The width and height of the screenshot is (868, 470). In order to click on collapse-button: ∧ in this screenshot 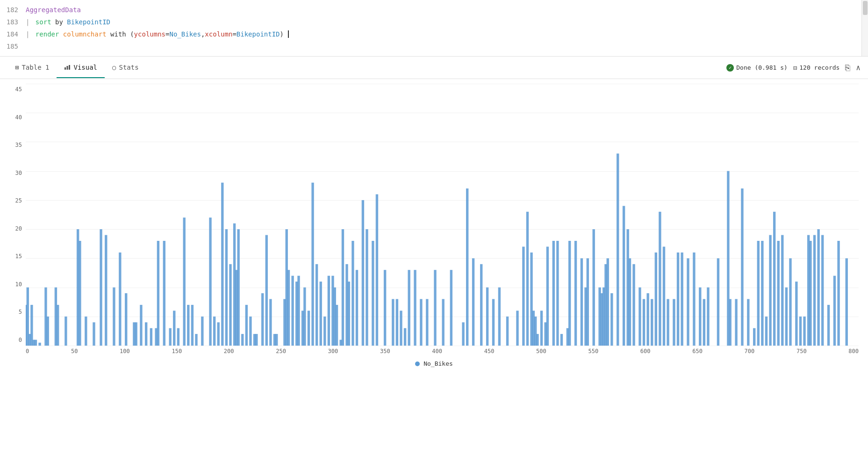, I will do `click(858, 67)`.